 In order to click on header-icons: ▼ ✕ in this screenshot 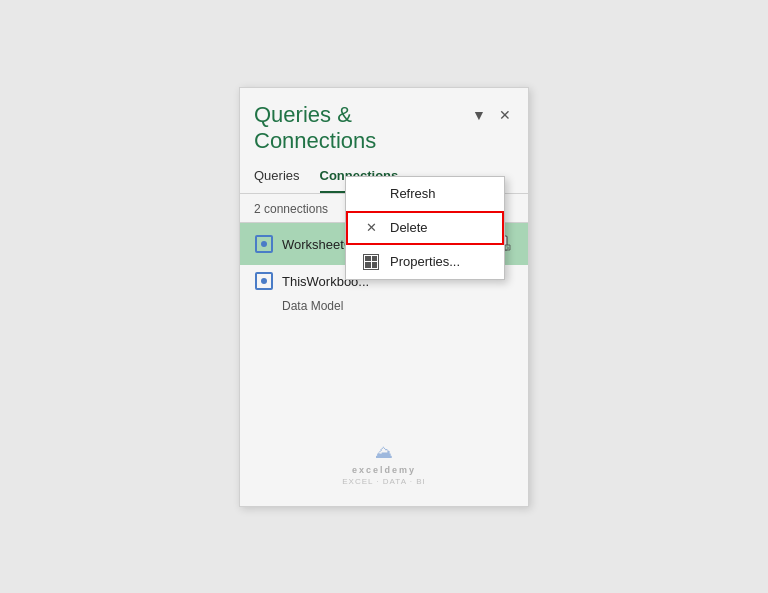, I will do `click(492, 115)`.